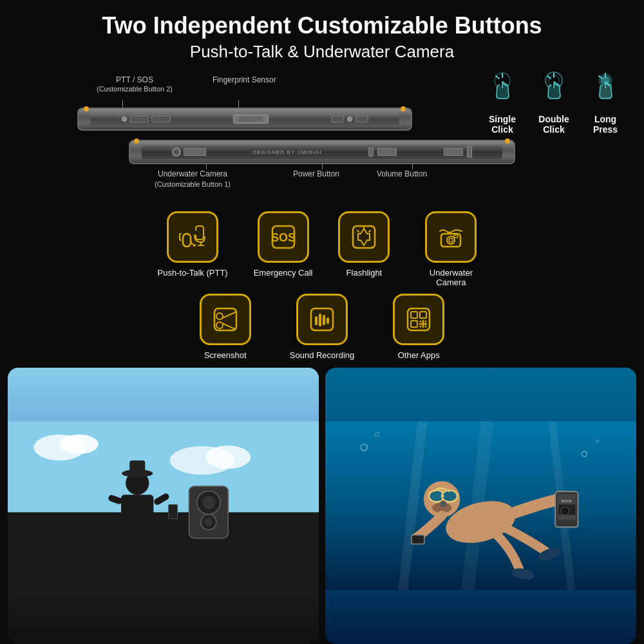 The width and height of the screenshot is (644, 644). Describe the element at coordinates (245, 91) in the screenshot. I see `top-labels-area: PTT / SOS(Customizable Button 2) Fingerp…` at that location.